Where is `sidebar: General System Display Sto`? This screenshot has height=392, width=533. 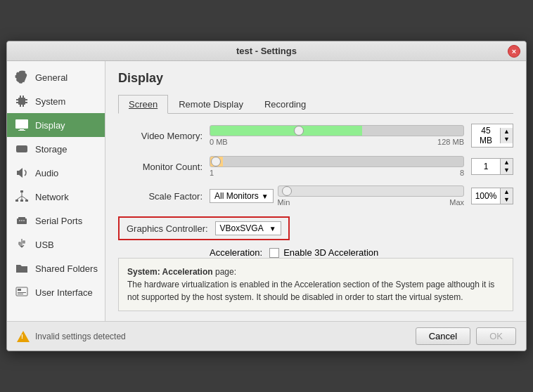
sidebar: General System Display Sto is located at coordinates (56, 191).